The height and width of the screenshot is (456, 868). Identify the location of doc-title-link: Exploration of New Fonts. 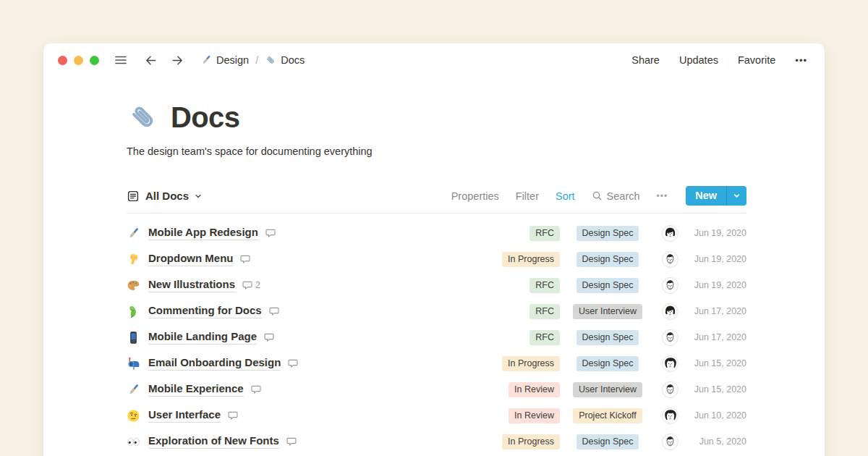
(214, 442).